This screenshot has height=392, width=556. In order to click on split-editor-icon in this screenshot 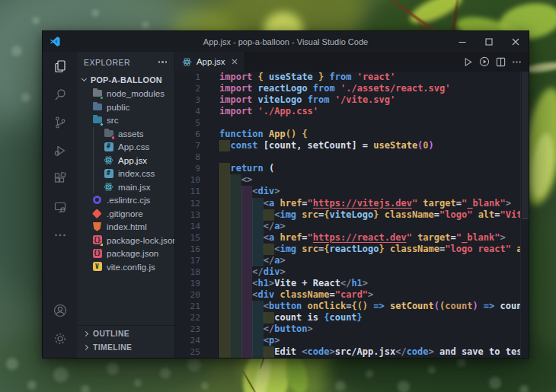, I will do `click(501, 62)`.